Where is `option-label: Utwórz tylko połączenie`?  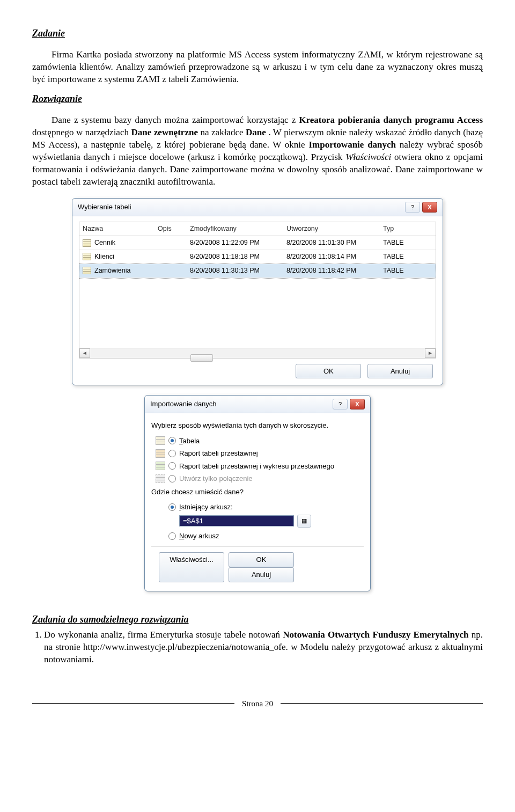 option-label: Utwórz tylko połączenie is located at coordinates (216, 479).